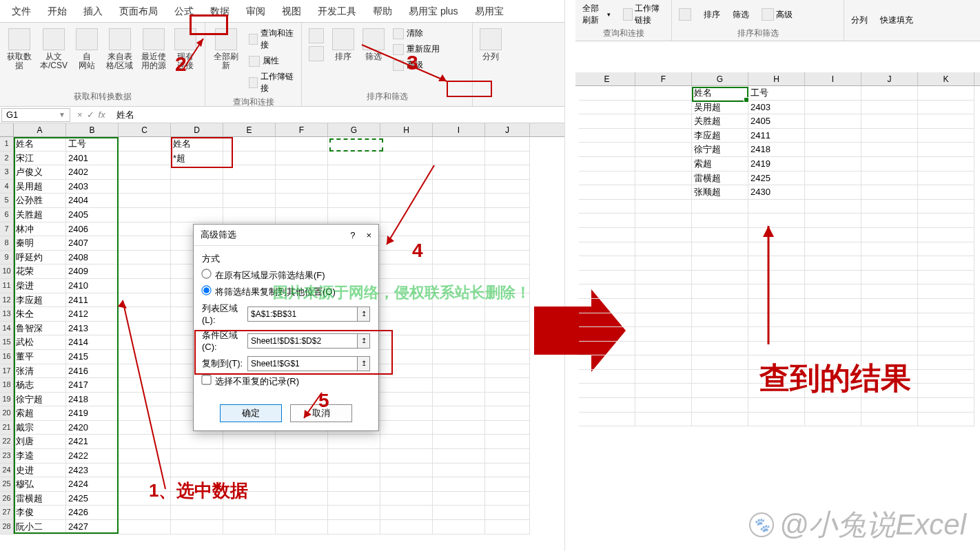 Image resolution: width=980 pixels, height=551 pixels. What do you see at coordinates (272, 39) in the screenshot?
I see `ribbon-mini: 查询和连接` at bounding box center [272, 39].